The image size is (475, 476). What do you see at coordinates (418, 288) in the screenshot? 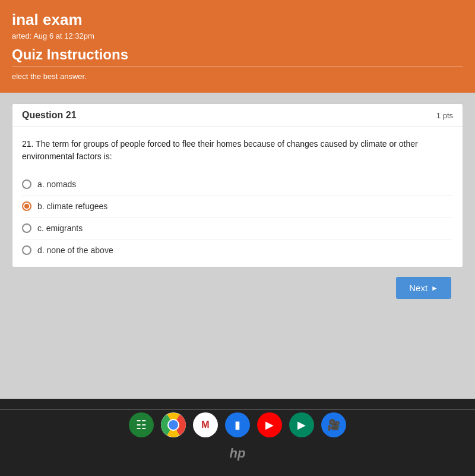
I see `next-label: Next` at bounding box center [418, 288].